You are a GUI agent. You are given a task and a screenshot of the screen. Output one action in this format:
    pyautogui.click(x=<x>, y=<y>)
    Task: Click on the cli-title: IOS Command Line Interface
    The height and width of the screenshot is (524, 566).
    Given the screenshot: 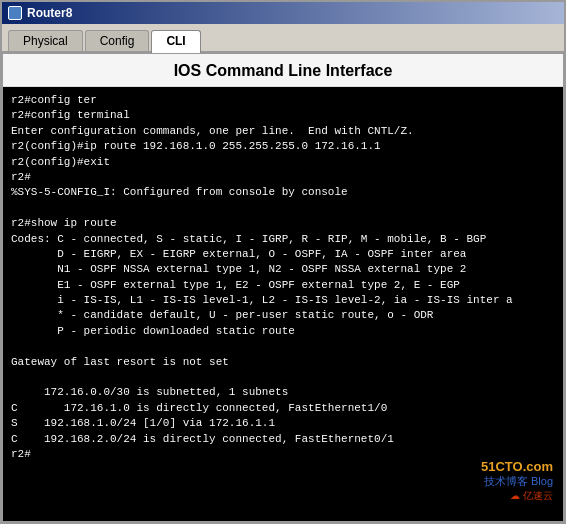 What is the action you would take?
    pyautogui.click(x=283, y=70)
    